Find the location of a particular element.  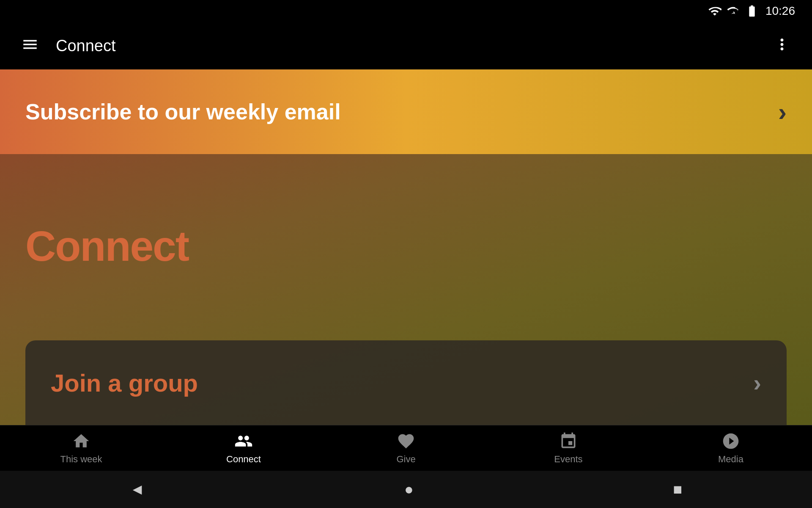

nav-label-this-week: This week is located at coordinates (81, 459).